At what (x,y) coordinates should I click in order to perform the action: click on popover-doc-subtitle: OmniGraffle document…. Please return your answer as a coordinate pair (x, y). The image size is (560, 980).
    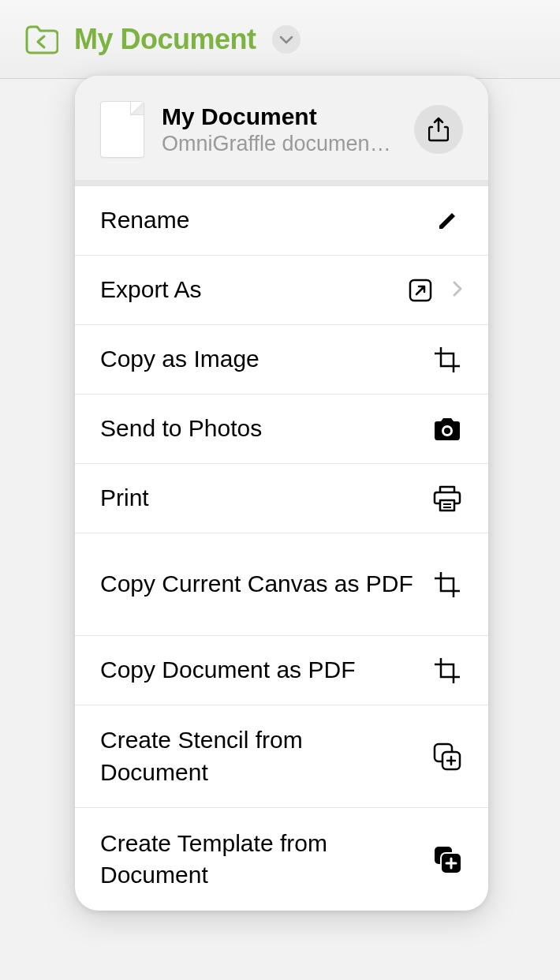
    Looking at the image, I should click on (279, 144).